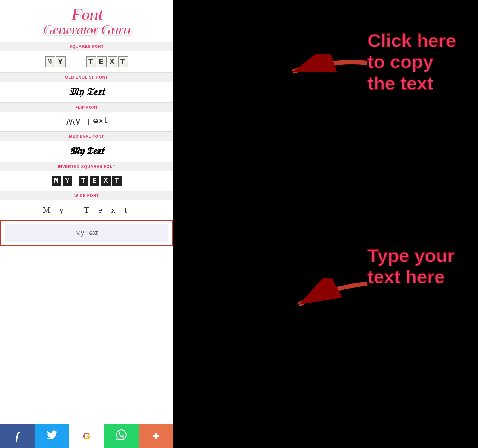 The image size is (478, 448). I want to click on type-arrow-svg, so click(332, 296).